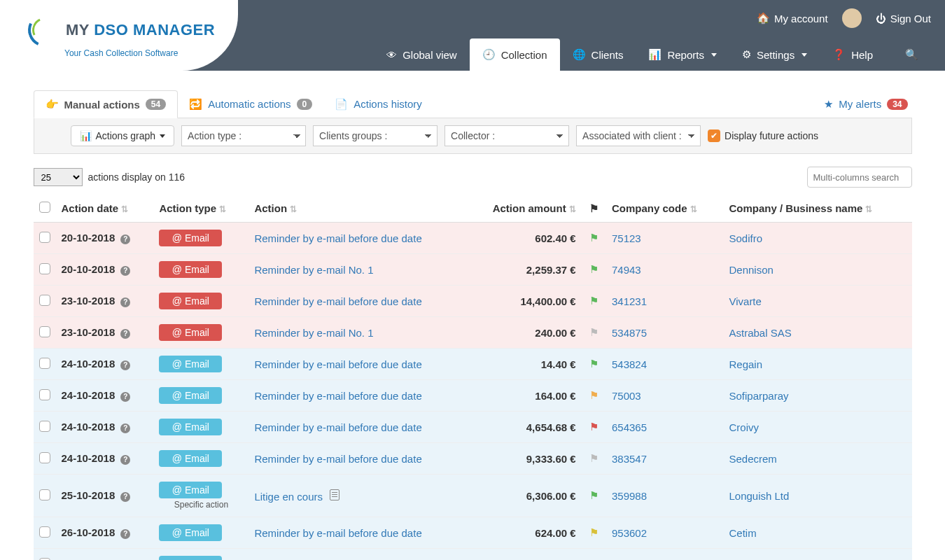 Image resolution: width=945 pixels, height=560 pixels. I want to click on company-code-link: 359988, so click(629, 496).